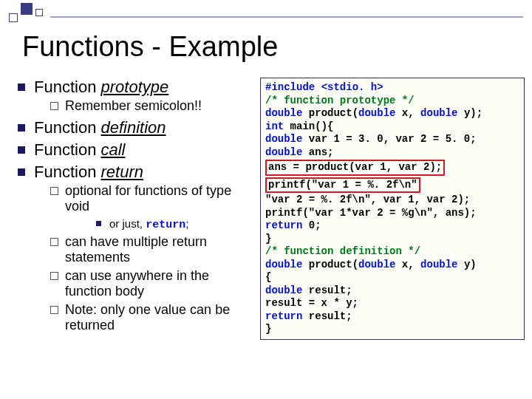 The width and height of the screenshot is (532, 399). Describe the element at coordinates (145, 207) in the screenshot. I see `sub-optional-void: optional for functions of type void or j…` at that location.